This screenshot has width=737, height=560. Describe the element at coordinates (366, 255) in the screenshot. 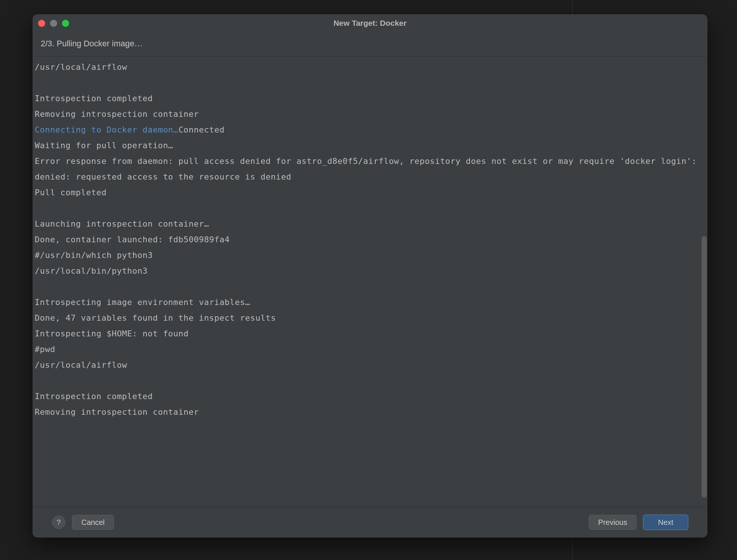

I see `log-line: #/usr/bin/which python3` at that location.